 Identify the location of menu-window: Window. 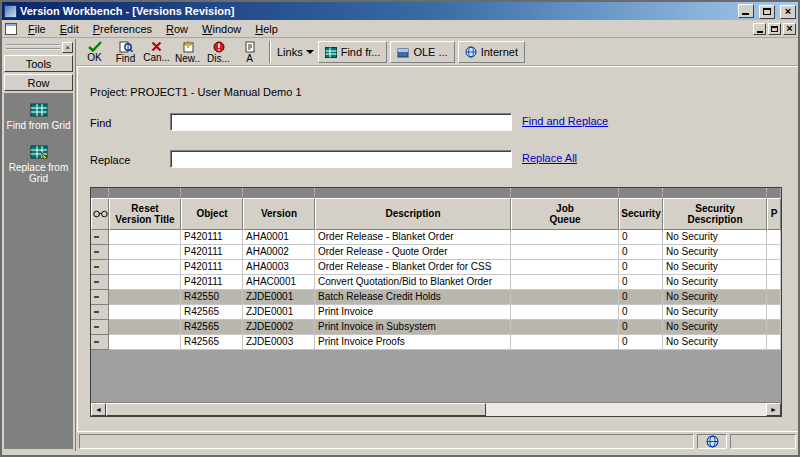
(222, 29).